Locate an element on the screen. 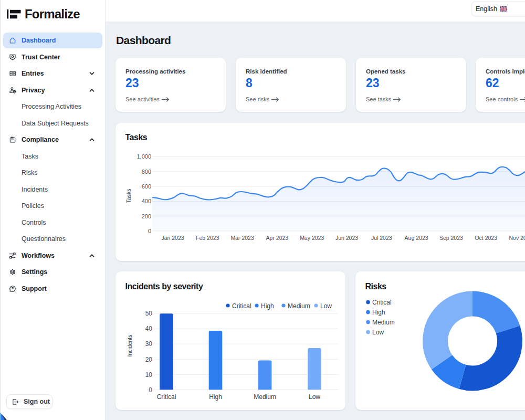 This screenshot has width=525, height=420. svg-text: Incidents is located at coordinates (130, 345).